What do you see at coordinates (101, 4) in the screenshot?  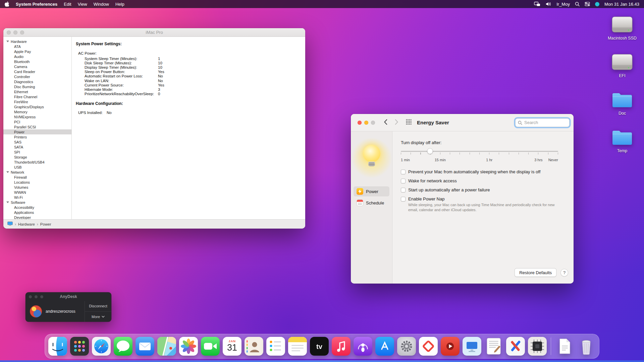 I see `menu-window: Window` at bounding box center [101, 4].